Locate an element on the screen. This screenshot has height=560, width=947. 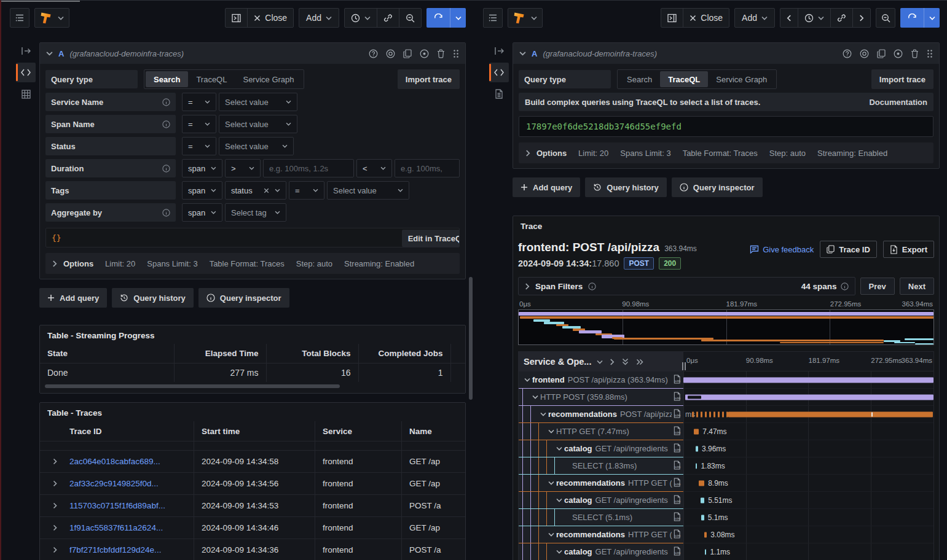
span-name-cell: HTTP POST (359.88ms)LOG is located at coordinates (601, 397).